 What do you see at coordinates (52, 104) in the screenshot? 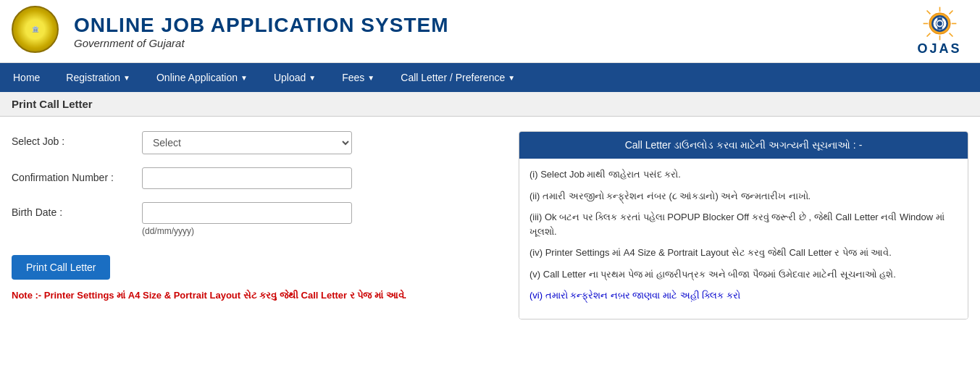
I see `page-title: Print Call Letter` at bounding box center [52, 104].